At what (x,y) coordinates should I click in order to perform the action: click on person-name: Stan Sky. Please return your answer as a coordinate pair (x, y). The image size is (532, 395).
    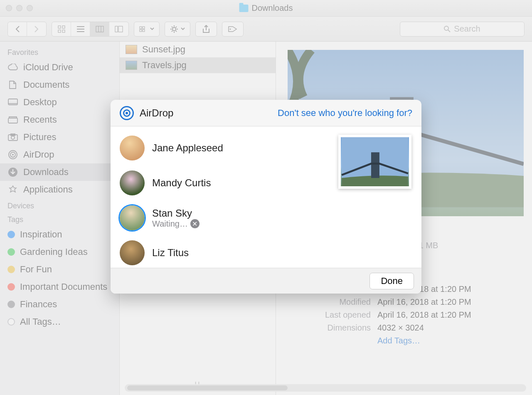
    Looking at the image, I should click on (176, 213).